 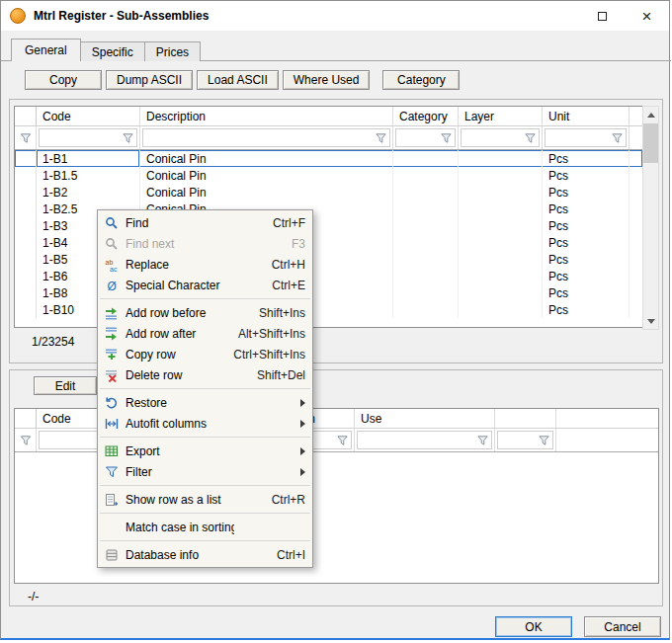 I want to click on table-row: 1-B2 Conical Pin Pcs, so click(x=328, y=192).